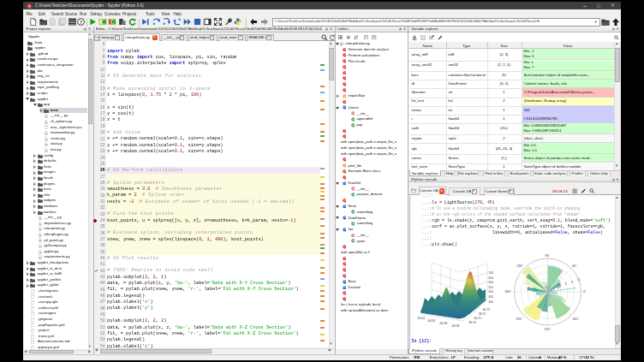 Image resolution: width=644 pixels, height=362 pixels. I want to click on svg-text: 450, so click(492, 297).